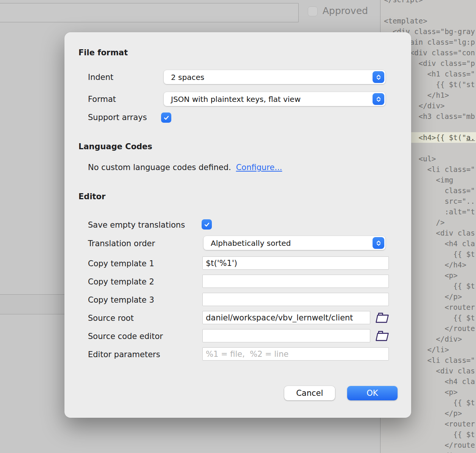 This screenshot has width=476, height=453. I want to click on editor-parameters-input, so click(296, 354).